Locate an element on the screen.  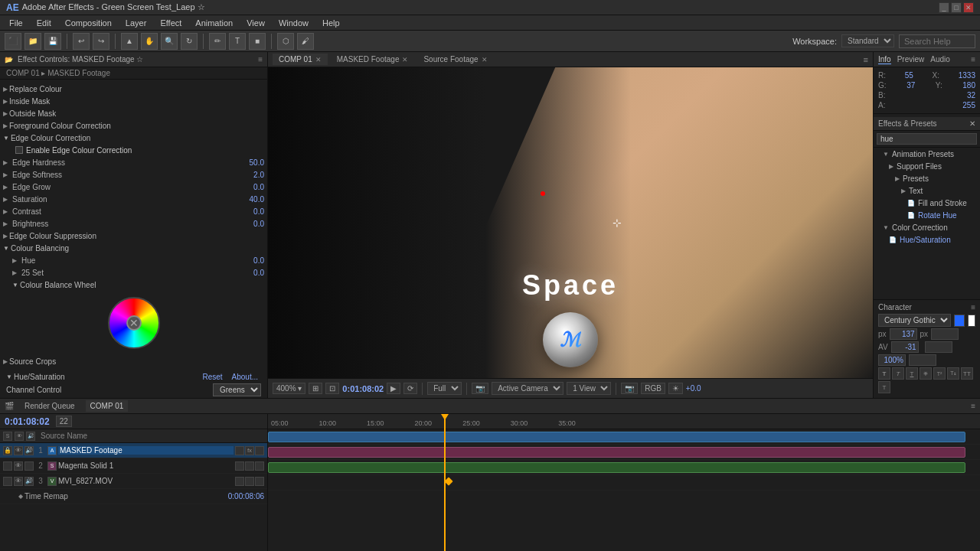
right-panel-menu: ≡ is located at coordinates (973, 60).